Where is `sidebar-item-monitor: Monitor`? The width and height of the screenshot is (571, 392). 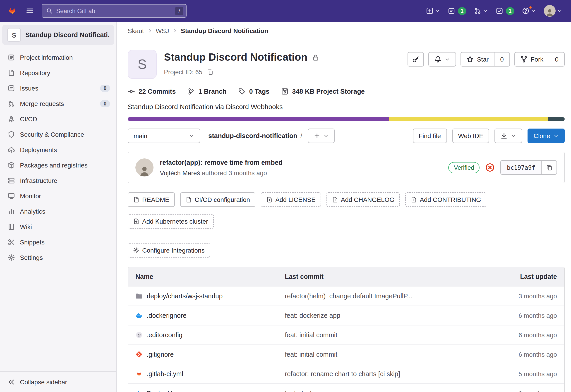
sidebar-item-monitor: Monitor is located at coordinates (58, 196).